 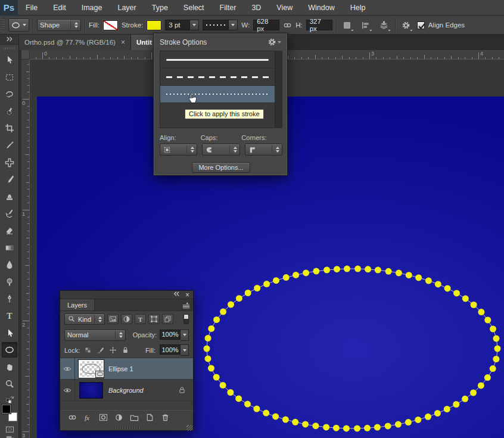 I want to click on eyedropper-tool, so click(x=10, y=145).